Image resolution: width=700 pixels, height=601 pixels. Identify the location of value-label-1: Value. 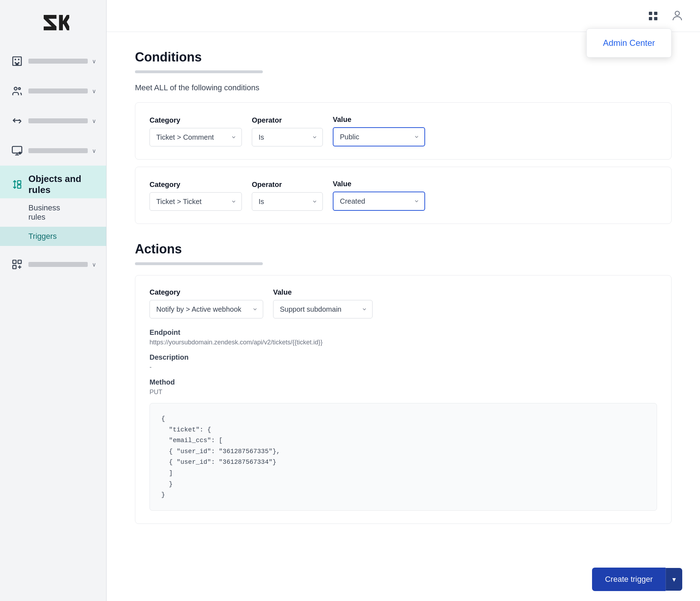
(379, 119).